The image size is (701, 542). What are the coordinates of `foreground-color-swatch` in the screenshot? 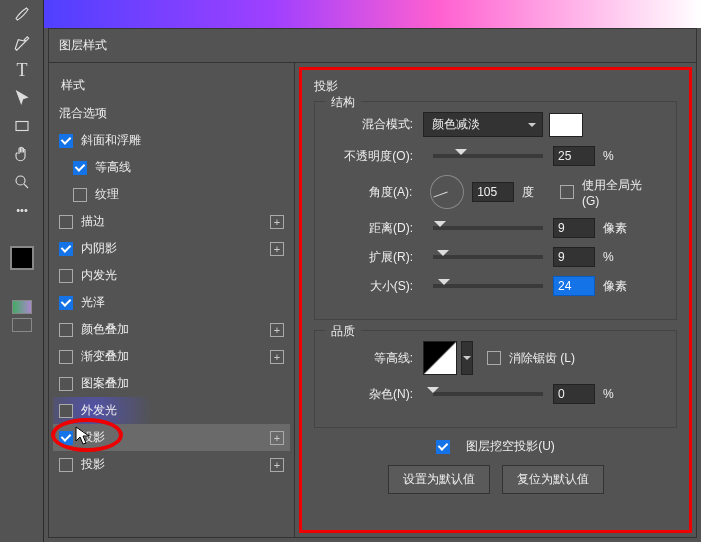 It's located at (22, 258).